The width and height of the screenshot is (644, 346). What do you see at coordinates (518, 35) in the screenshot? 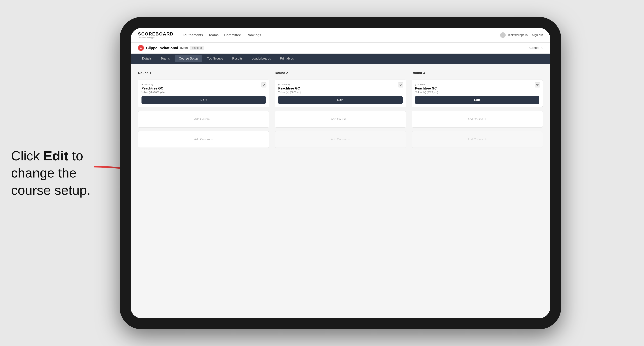
I see `user-email: blair@clippd.io` at bounding box center [518, 35].